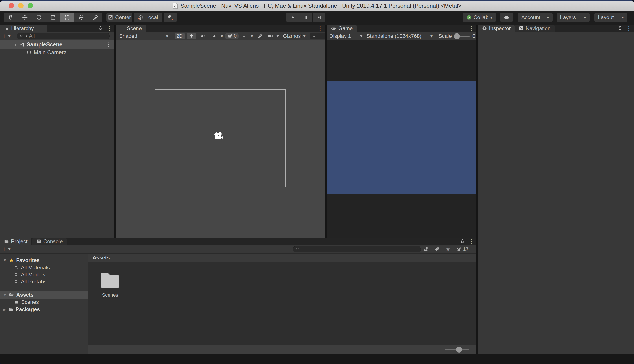 Image resolution: width=634 pixels, height=364 pixels. I want to click on tool-settings-button, so click(260, 36).